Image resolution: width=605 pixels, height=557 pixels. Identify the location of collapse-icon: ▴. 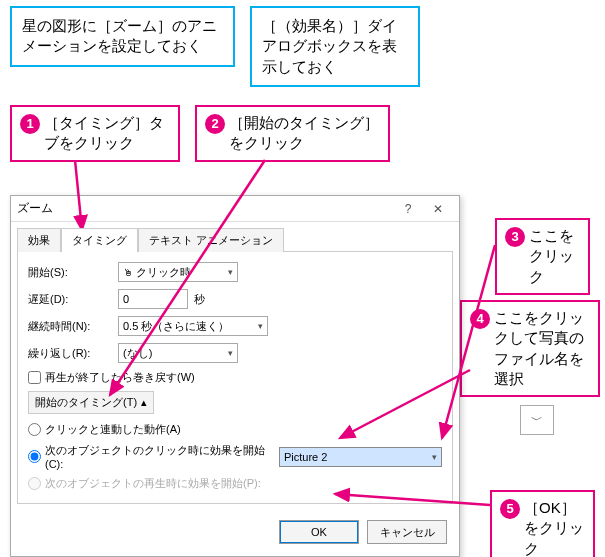
(144, 402).